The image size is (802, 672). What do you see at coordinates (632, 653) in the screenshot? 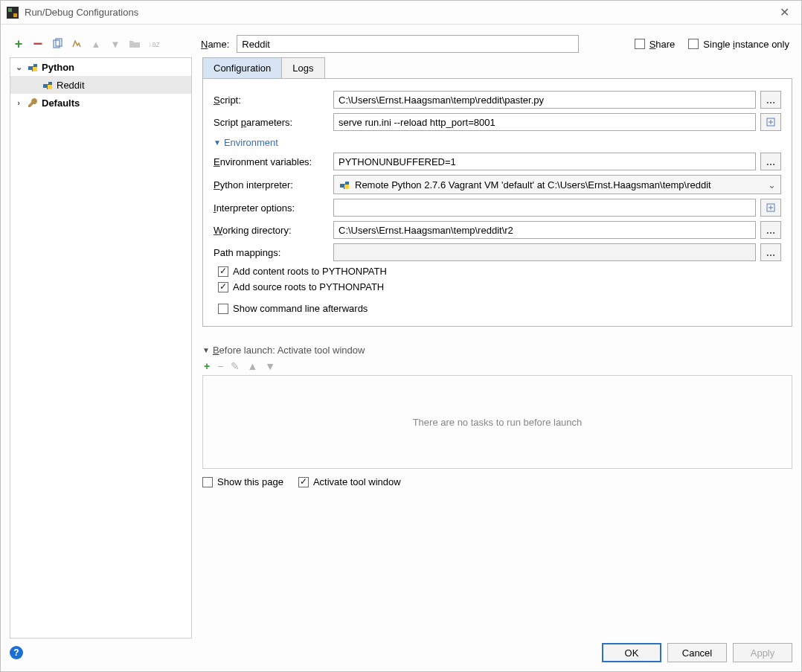
I see `ok-button: OK` at bounding box center [632, 653].